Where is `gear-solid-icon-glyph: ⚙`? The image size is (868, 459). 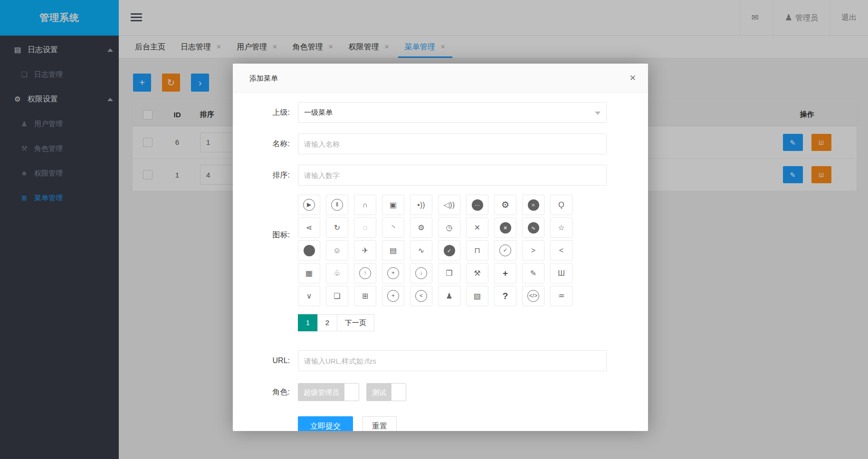 gear-solid-icon-glyph: ⚙ is located at coordinates (506, 205).